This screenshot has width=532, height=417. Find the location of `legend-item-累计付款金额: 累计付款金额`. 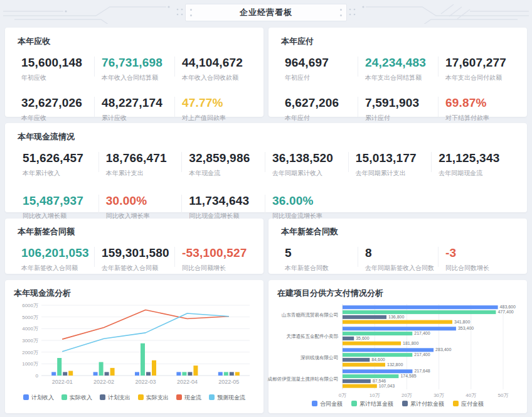

legend-item-累计付款金额: 累计付款金额 is located at coordinates (423, 404).